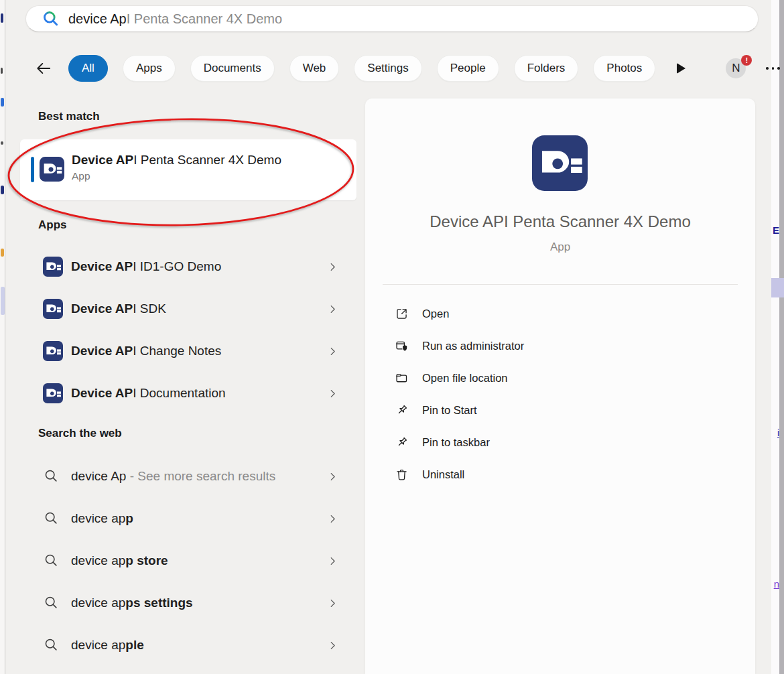 The height and width of the screenshot is (674, 784). I want to click on tab-apps: Apps, so click(149, 68).